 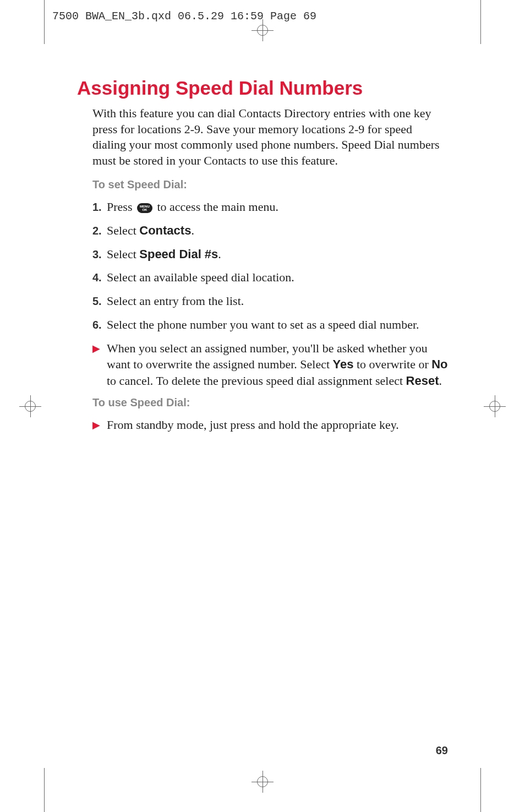 I want to click on step-number: 5., so click(x=100, y=301).